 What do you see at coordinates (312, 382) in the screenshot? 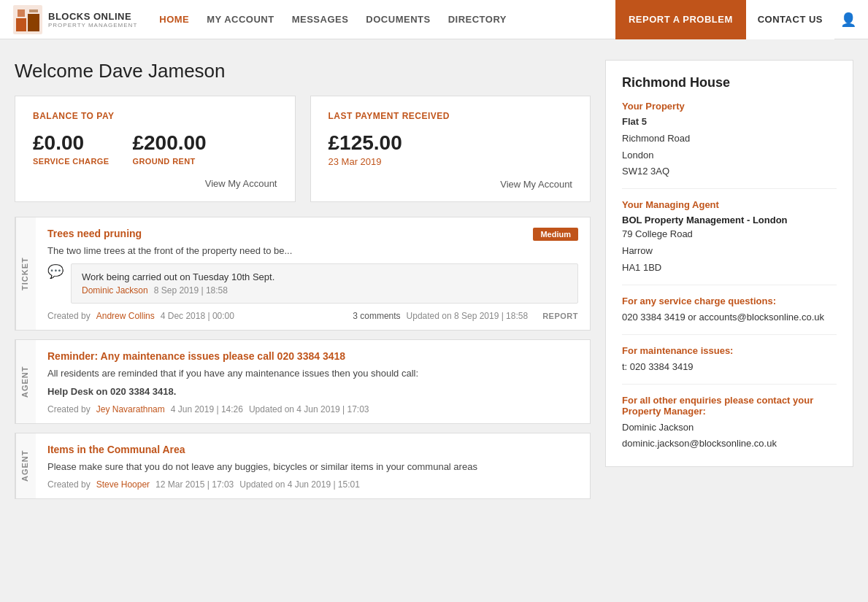
I see `agent-body-0: Reminder: Any maintenance issues please …` at bounding box center [312, 382].